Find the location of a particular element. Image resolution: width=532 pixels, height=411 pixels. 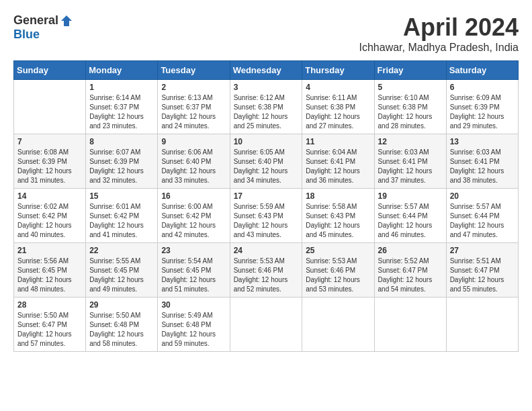

logo-blue: Blue is located at coordinates (27, 35).